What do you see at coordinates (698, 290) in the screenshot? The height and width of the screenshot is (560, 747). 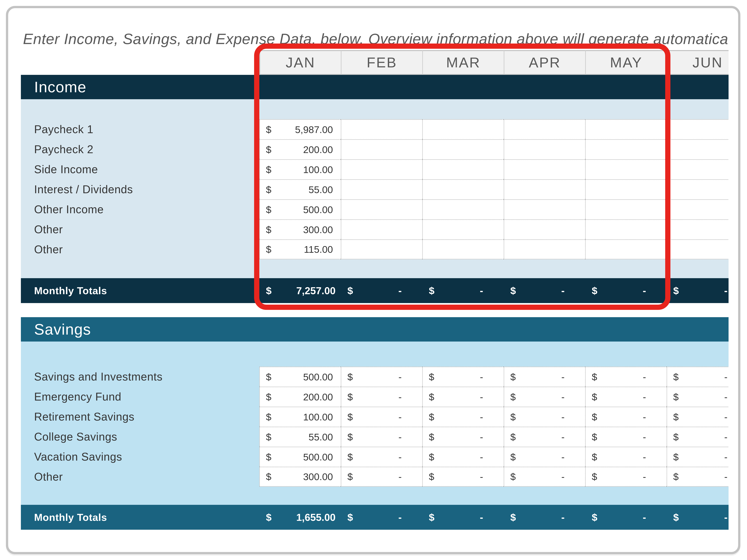 I see `income-total-jun: $-` at bounding box center [698, 290].